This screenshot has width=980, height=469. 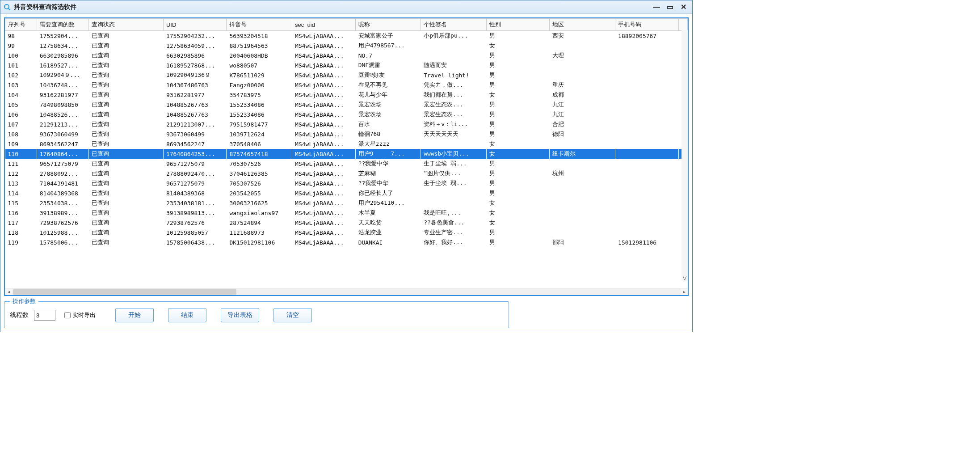 What do you see at coordinates (187, 315) in the screenshot?
I see `stop-button: 结束` at bounding box center [187, 315].